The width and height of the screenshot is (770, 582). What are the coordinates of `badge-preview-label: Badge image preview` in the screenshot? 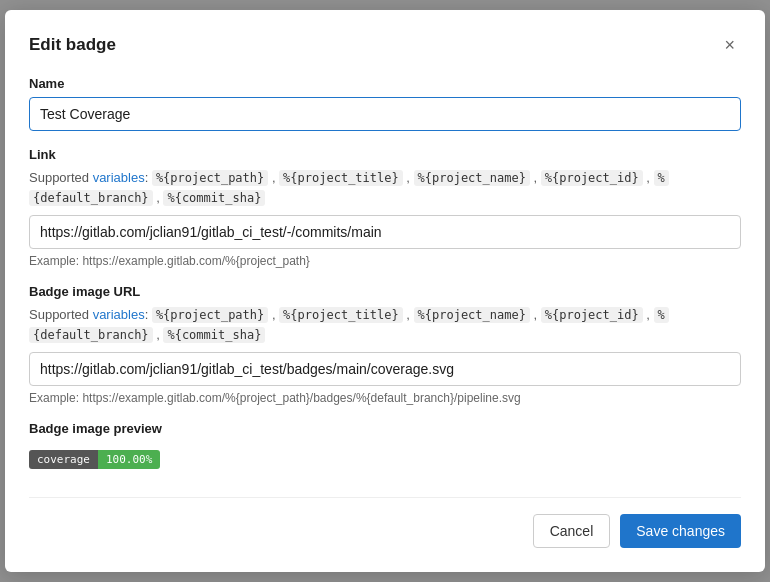 It's located at (385, 428).